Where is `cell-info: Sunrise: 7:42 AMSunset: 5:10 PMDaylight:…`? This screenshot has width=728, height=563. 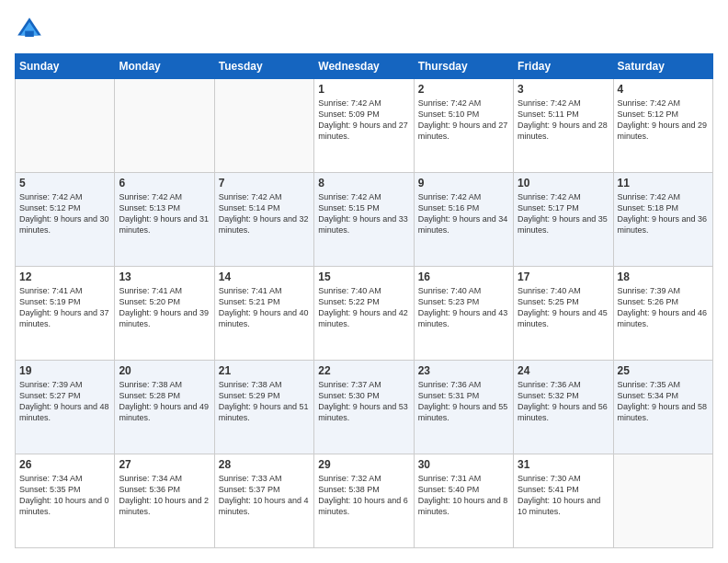
cell-info: Sunrise: 7:42 AMSunset: 5:10 PMDaylight:… is located at coordinates (463, 120).